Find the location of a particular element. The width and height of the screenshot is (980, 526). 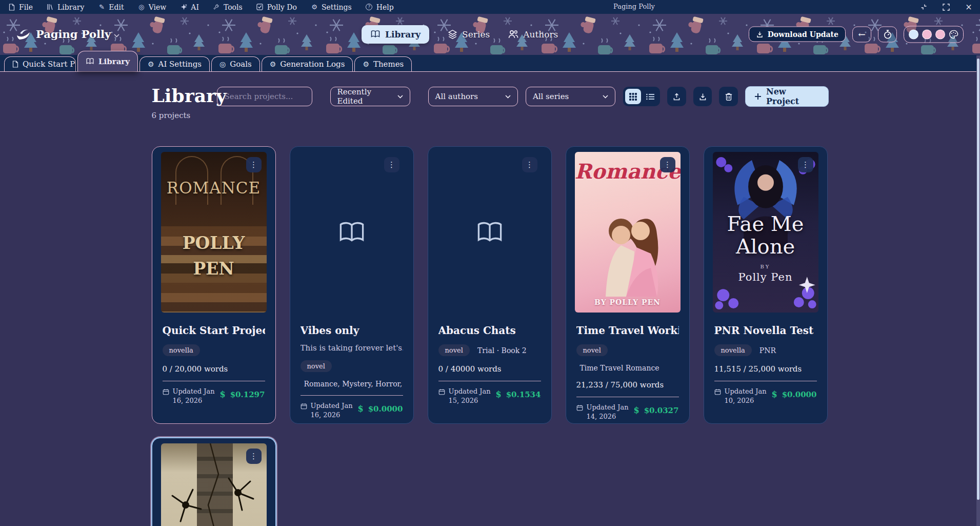

wrench-icon is located at coordinates (216, 7).